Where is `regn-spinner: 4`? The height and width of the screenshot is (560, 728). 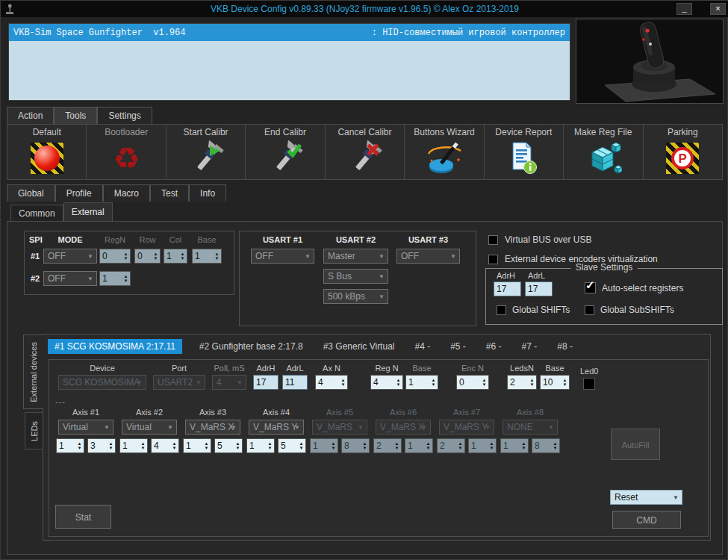 regn-spinner: 4 is located at coordinates (387, 382).